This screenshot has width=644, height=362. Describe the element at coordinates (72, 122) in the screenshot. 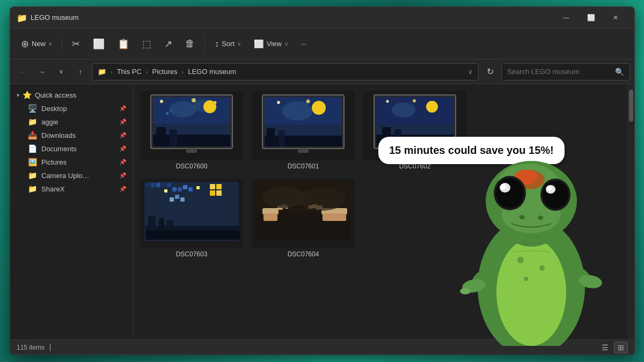

I see `sidebar-item-aggie: 📁 aggie 📌` at that location.